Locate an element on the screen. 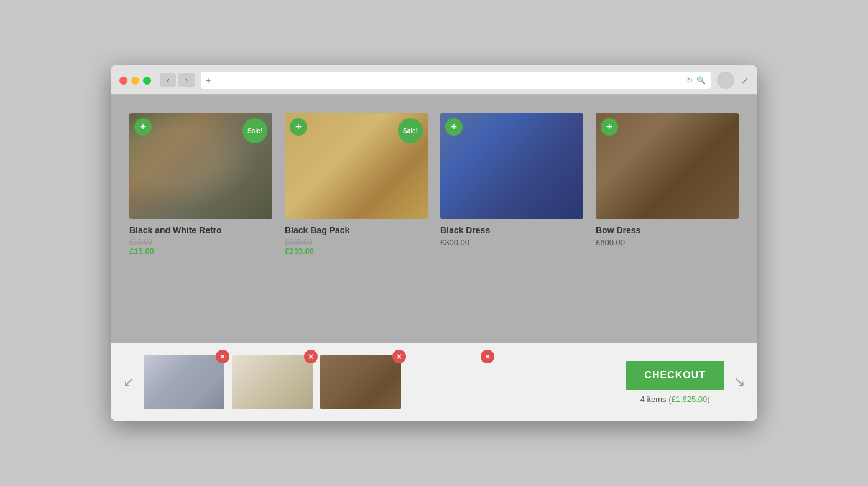 This screenshot has height=486, width=868. cart-total: (£1,625.00) is located at coordinates (689, 400).